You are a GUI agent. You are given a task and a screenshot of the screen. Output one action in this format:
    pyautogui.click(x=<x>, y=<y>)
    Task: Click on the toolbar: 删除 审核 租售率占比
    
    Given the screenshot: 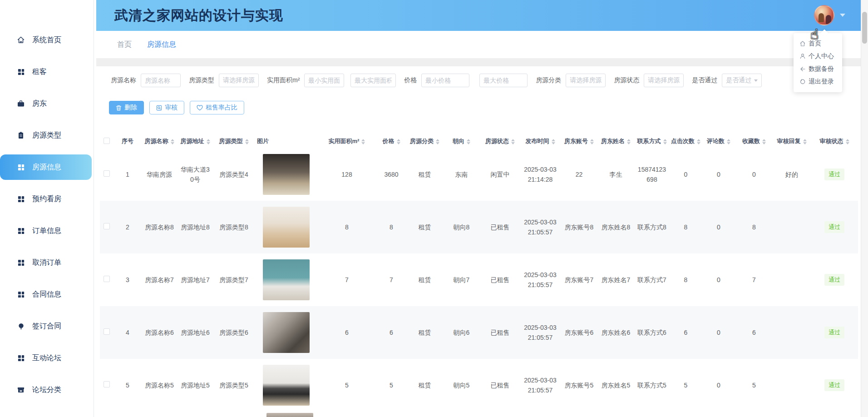 What is the action you would take?
    pyautogui.click(x=485, y=108)
    